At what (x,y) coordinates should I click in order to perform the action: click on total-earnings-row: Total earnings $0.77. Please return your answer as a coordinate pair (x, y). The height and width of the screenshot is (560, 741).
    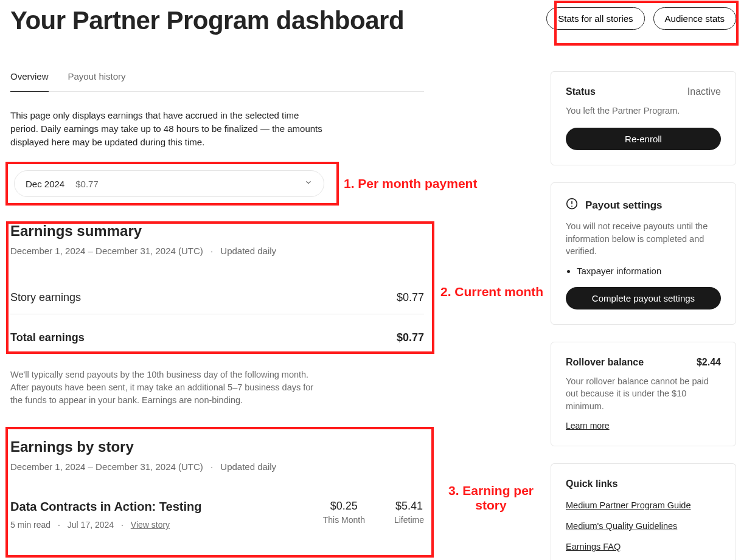
    Looking at the image, I should click on (217, 338).